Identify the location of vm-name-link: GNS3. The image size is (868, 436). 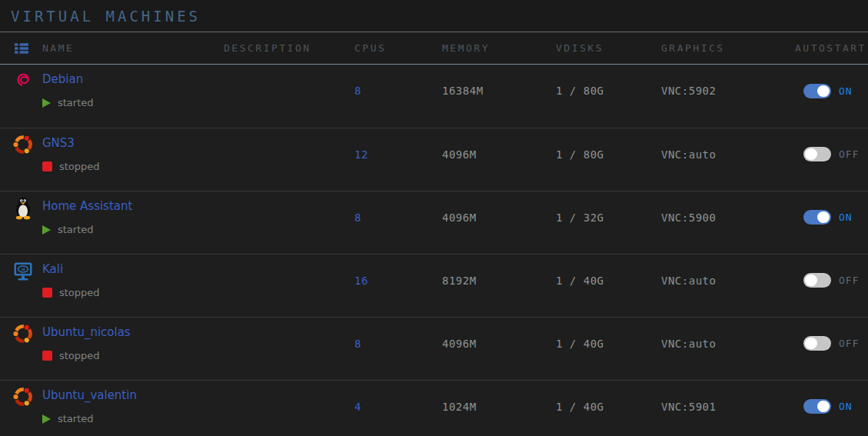
(58, 143).